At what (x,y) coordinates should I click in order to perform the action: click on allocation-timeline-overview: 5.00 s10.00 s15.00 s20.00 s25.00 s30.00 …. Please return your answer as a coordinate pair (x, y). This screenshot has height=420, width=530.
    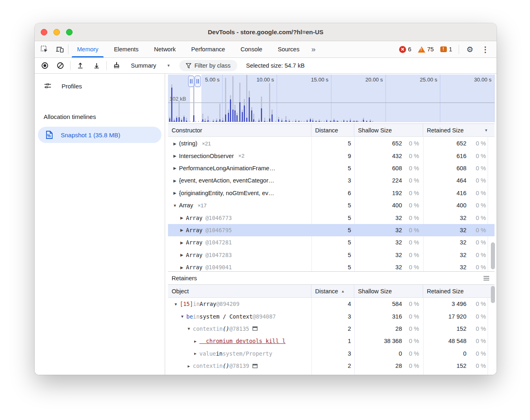
    Looking at the image, I should click on (331, 99).